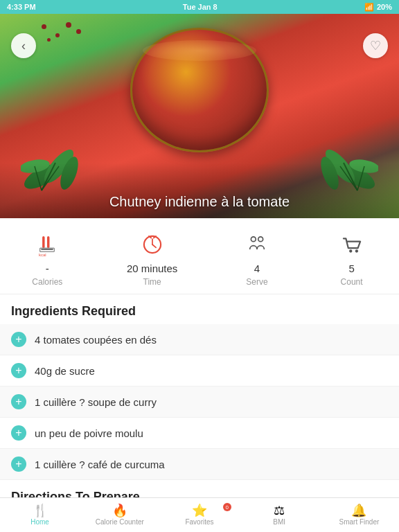  Describe the element at coordinates (96, 339) in the screenshot. I see `ingredient-1-text: 4 tomates coupées en dés` at that location.